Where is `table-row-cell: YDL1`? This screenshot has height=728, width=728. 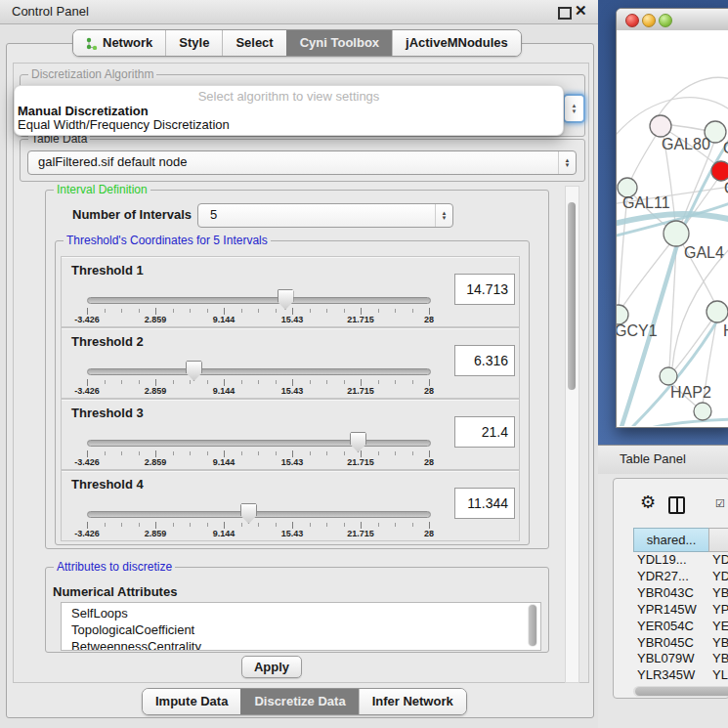 table-row-cell: YDL1 is located at coordinates (720, 559).